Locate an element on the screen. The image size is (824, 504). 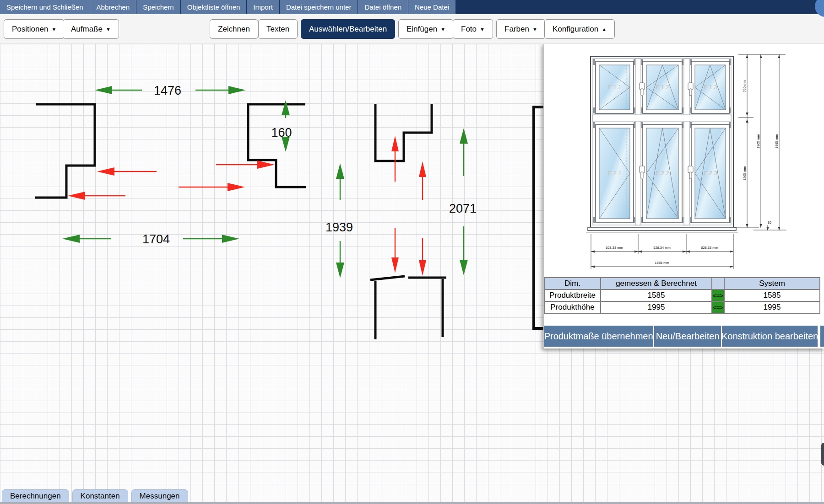
dimension-1704-label: 1704 is located at coordinates (156, 239).